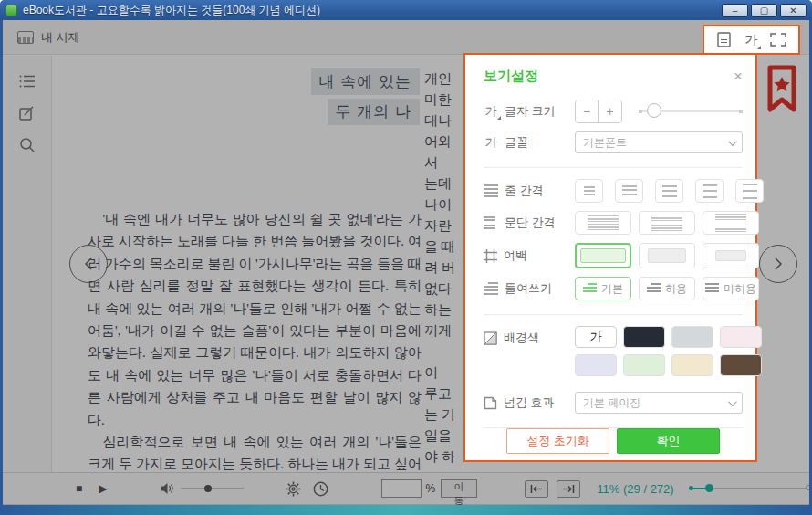 This screenshot has height=515, width=812. Describe the element at coordinates (491, 338) in the screenshot. I see `background-color-icon` at that location.